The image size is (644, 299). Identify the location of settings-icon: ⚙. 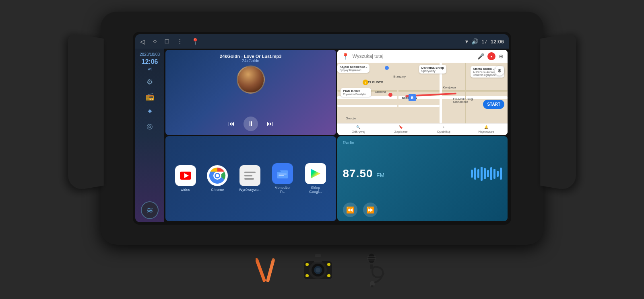
(150, 82).